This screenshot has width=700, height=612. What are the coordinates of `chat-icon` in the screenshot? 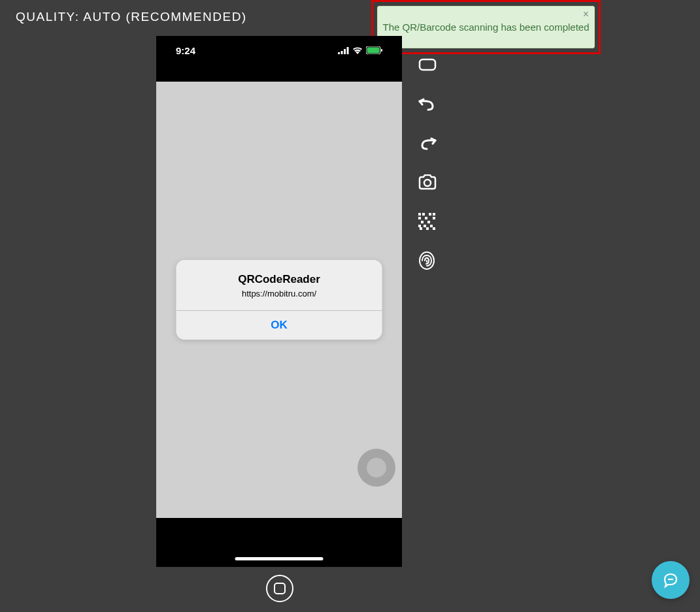 It's located at (671, 580).